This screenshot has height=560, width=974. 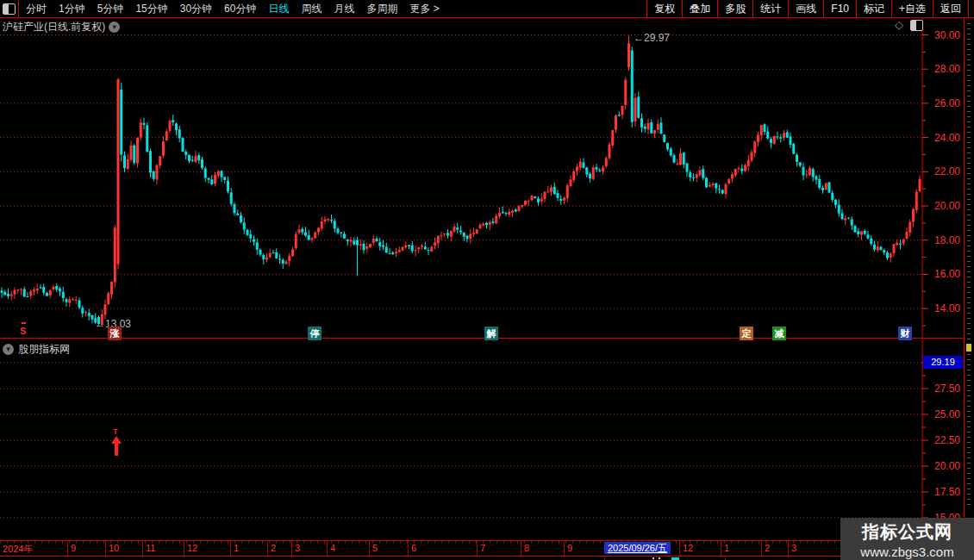 I want to click on event-marker: 财, so click(x=905, y=333).